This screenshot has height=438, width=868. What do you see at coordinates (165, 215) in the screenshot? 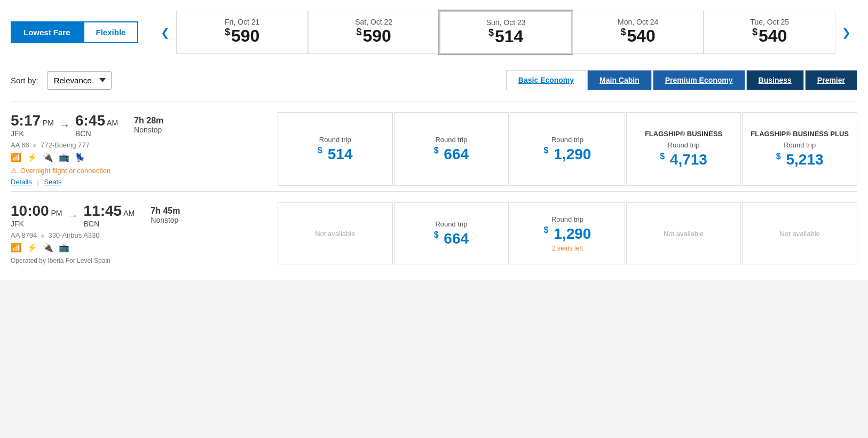
I see `flight-duration: 7h 45m Nonstop` at bounding box center [165, 215].